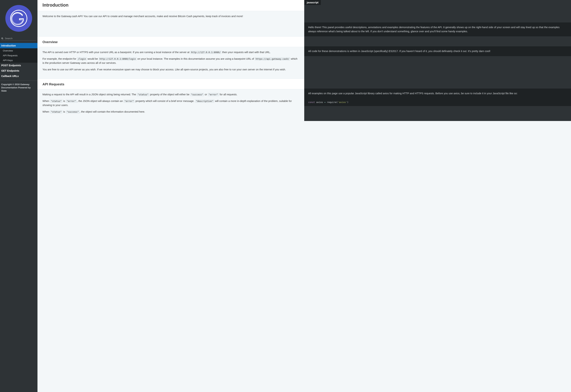  I want to click on code-login-endpoint: /login, so click(82, 59).